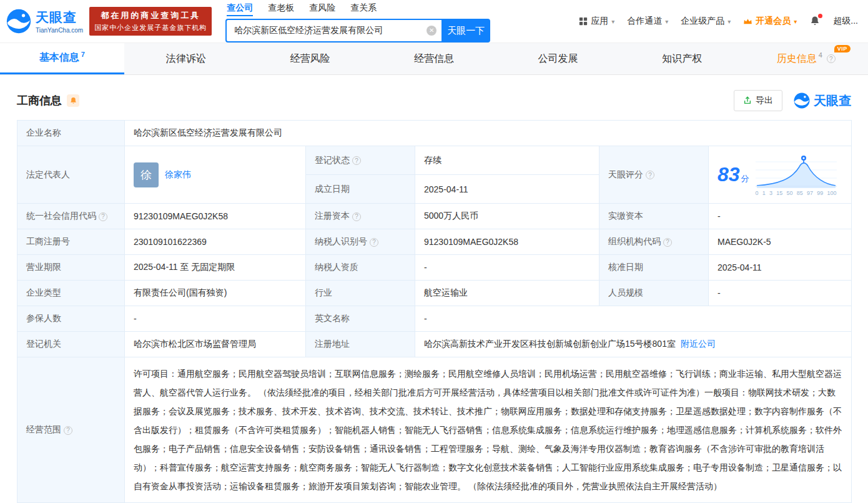 Image resolution: width=868 pixels, height=503 pixels. I want to click on top-header: 天眼查 TianYanCha.com 都在用的商业查询工具 国家中小企业发展子基…, so click(434, 21).